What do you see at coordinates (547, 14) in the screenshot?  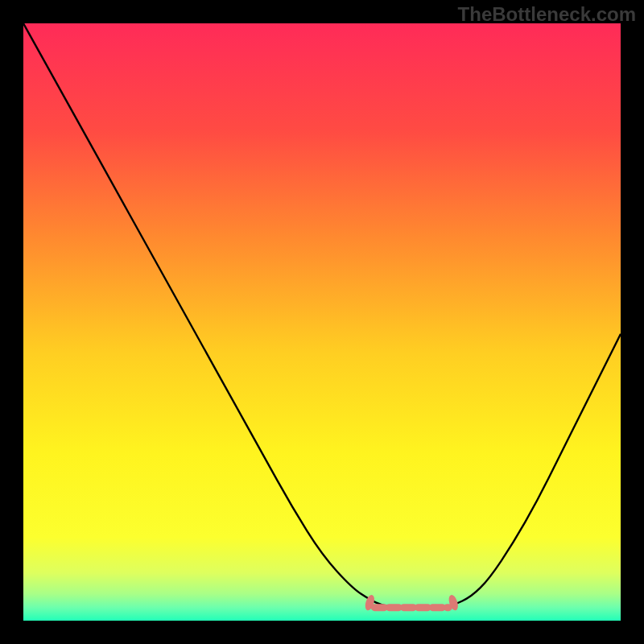 I see `watermark-text: TheBottleneck.com` at bounding box center [547, 14].